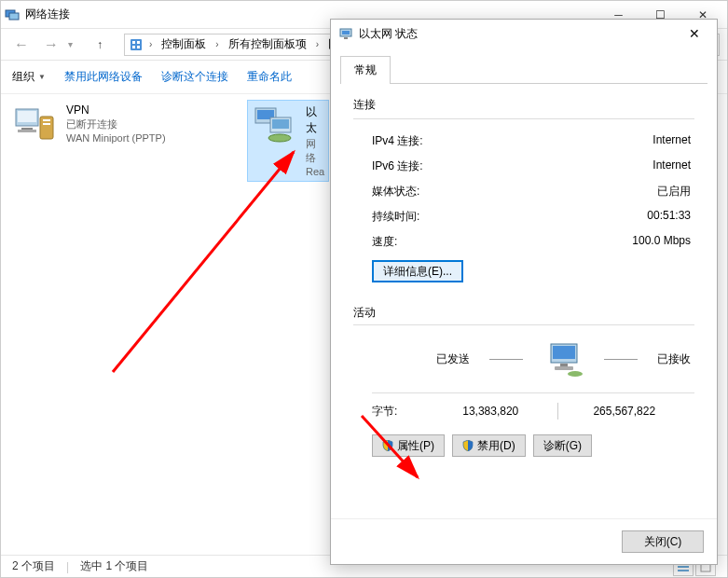 The width and height of the screenshot is (728, 578). I want to click on properties-button: 属性(P), so click(408, 446).